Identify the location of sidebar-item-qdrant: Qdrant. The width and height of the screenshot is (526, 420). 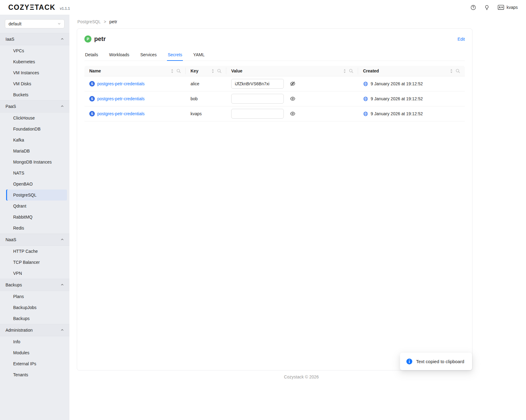
(37, 206).